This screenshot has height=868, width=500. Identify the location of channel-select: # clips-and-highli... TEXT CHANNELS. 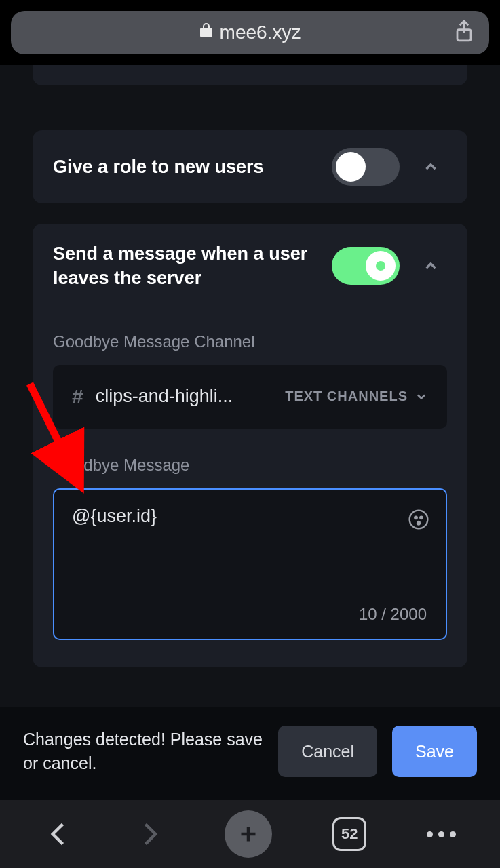
(250, 397).